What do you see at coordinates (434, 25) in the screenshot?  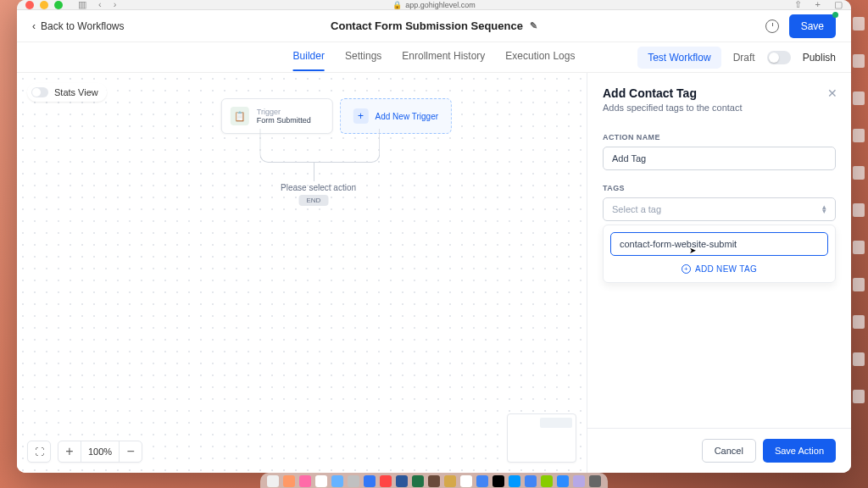 I see `workflow-title: Contact Form Submission Sequence ✎` at bounding box center [434, 25].